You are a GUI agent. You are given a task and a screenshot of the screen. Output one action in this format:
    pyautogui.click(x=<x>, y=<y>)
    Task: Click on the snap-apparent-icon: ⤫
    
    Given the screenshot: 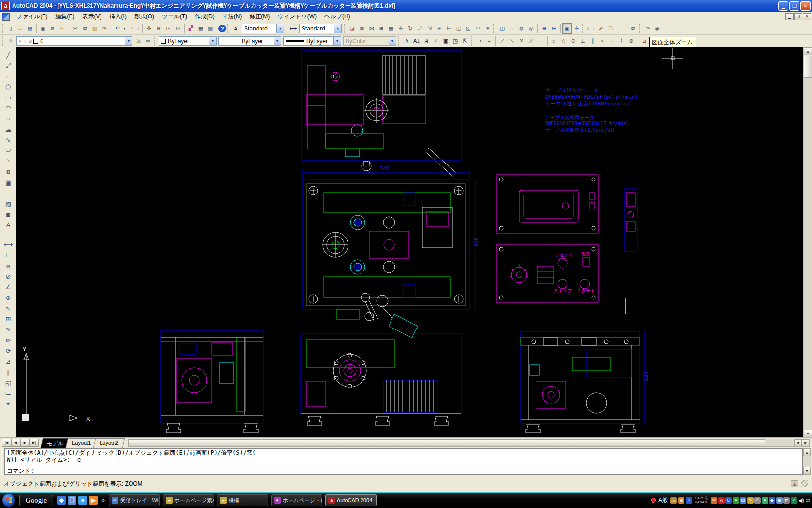 What is the action you would take?
    pyautogui.click(x=531, y=41)
    